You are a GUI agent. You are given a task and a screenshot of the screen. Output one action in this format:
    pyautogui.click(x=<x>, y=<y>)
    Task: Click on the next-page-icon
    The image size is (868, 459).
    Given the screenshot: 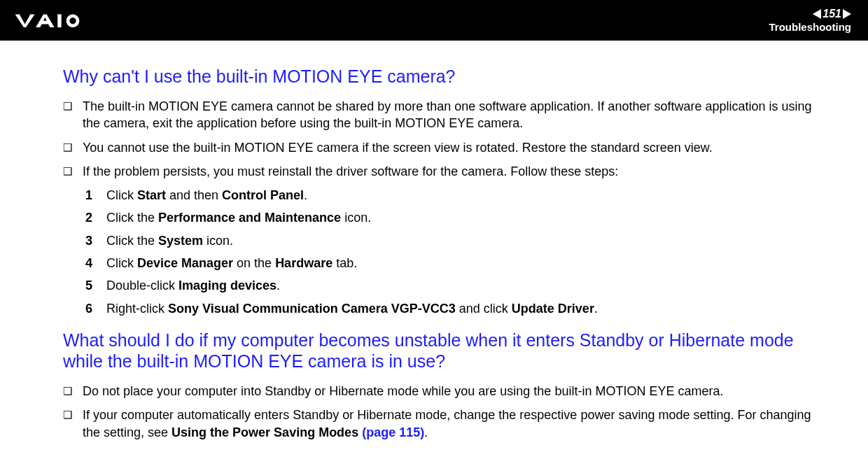 What is the action you would take?
    pyautogui.click(x=847, y=14)
    